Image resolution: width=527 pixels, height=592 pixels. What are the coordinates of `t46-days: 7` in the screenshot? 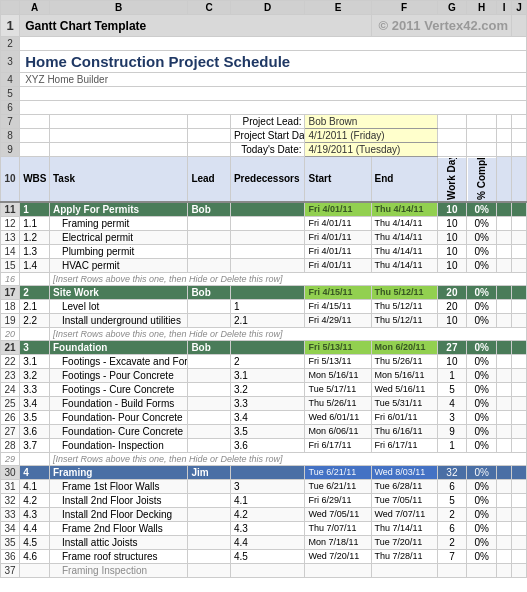 It's located at (452, 556).